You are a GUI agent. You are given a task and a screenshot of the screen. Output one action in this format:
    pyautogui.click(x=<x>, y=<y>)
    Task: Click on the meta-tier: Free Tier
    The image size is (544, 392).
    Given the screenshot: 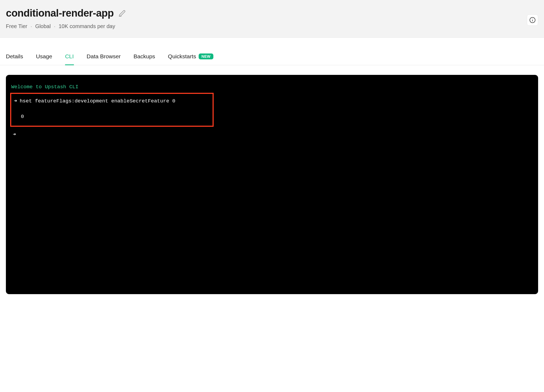 What is the action you would take?
    pyautogui.click(x=17, y=26)
    